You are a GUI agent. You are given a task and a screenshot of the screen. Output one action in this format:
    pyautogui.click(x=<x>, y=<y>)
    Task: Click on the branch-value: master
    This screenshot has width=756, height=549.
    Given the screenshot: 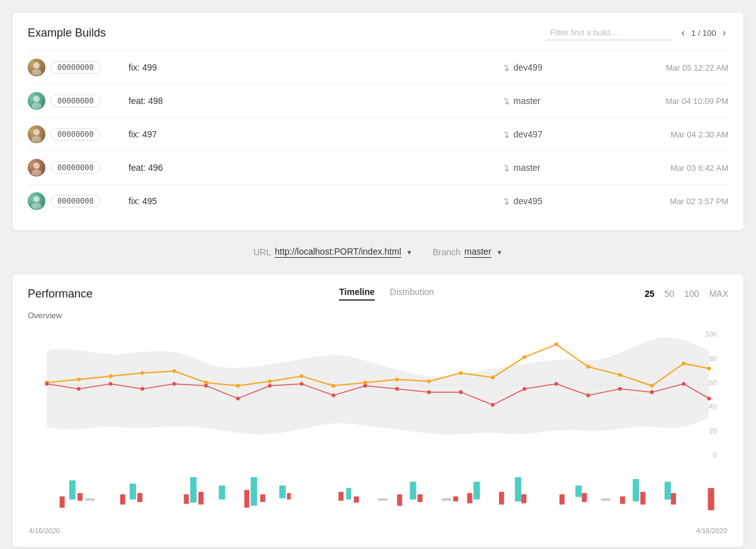 What is the action you would take?
    pyautogui.click(x=478, y=252)
    